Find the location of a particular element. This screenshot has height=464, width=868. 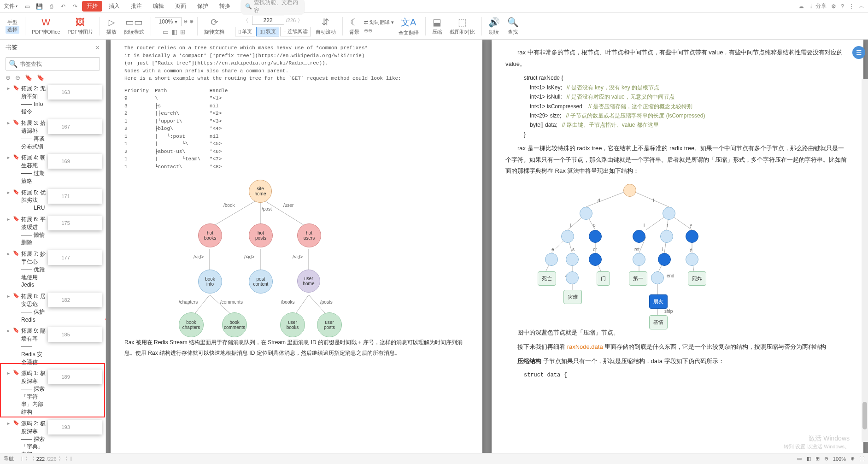

fit-icon-3: ⊞ is located at coordinates (183, 32).